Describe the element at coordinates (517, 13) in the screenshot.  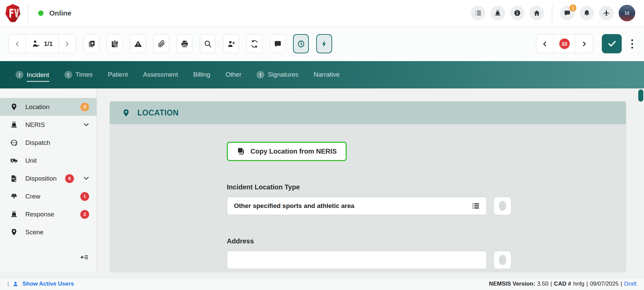
I see `info-button` at that location.